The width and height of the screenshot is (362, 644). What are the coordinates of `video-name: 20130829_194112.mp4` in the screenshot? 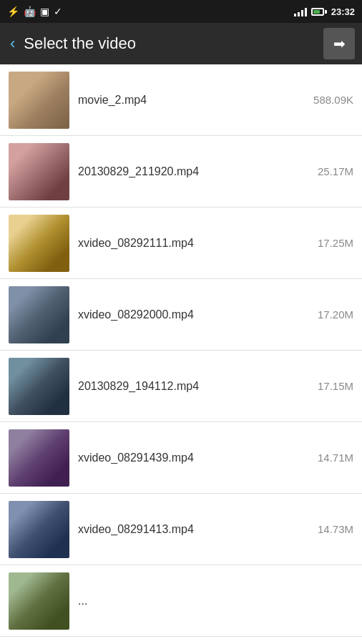 It's located at (193, 386).